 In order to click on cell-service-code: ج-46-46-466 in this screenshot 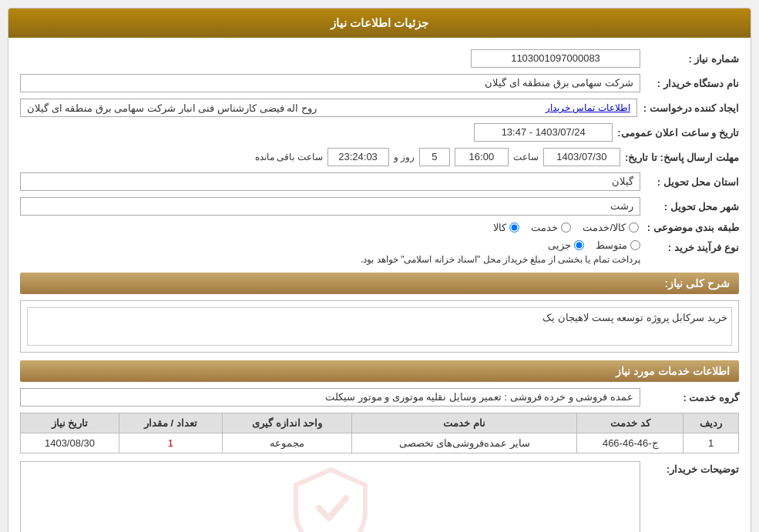, I will do `click(630, 443)`.